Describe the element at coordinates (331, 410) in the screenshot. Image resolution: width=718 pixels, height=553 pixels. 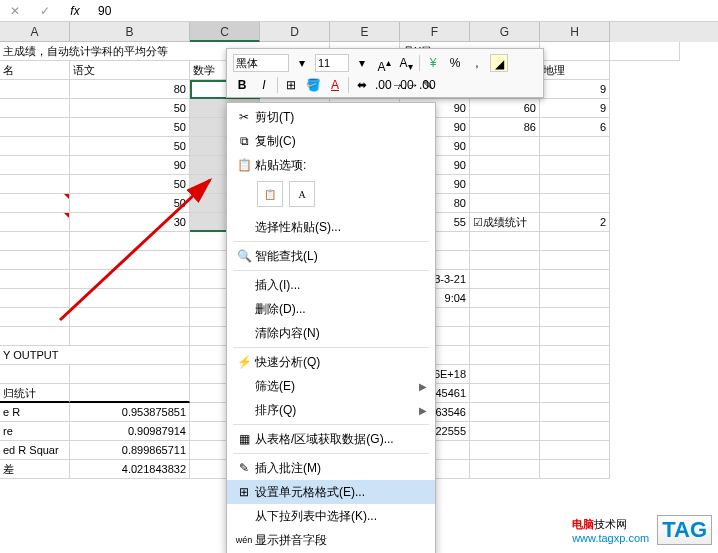
I see `menu-sort: 排序(Q)▶` at that location.